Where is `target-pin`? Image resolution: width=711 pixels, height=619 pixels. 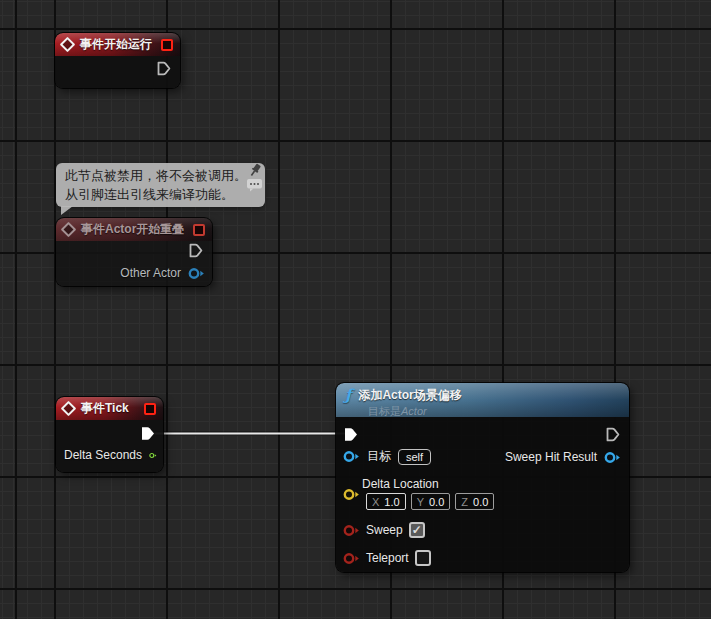
target-pin is located at coordinates (352, 456).